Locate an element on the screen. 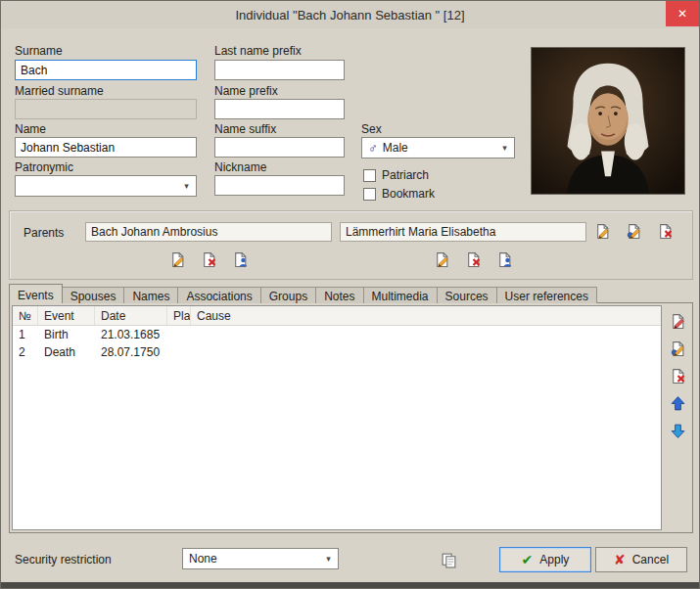  bookmark-label: Bookmark is located at coordinates (408, 194).